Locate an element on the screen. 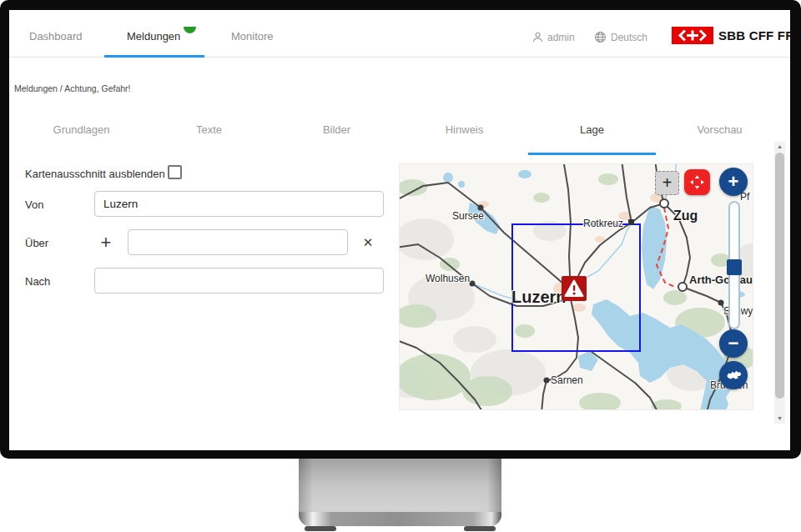 This screenshot has width=801, height=532. zoom-out-button: − is located at coordinates (733, 344).